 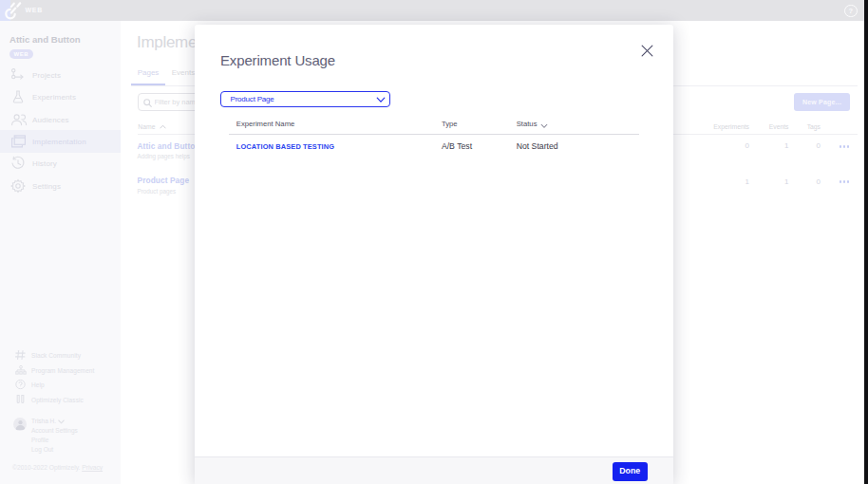 What do you see at coordinates (435, 135) in the screenshot?
I see `modal-table-divider` at bounding box center [435, 135].